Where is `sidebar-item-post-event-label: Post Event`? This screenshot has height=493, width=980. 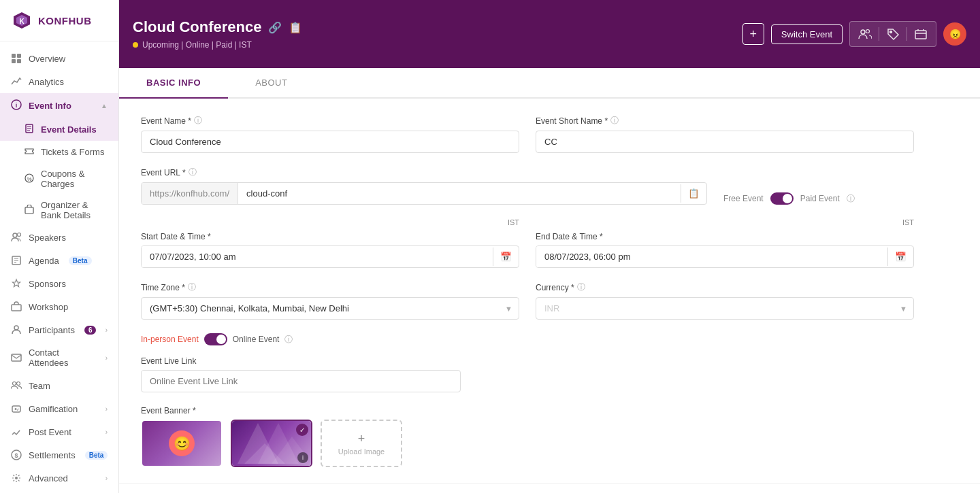 sidebar-item-post-event-label: Post Event is located at coordinates (50, 432).